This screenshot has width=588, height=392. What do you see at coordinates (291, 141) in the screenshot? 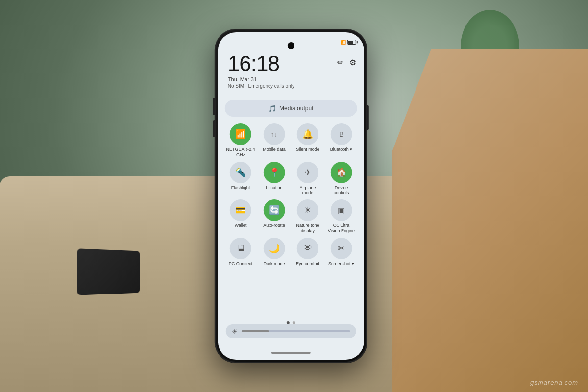
I see `qs-row-1: 📶 NETGEAR-2.4GHz ↑↓ Mobile data 🔔 Silent…` at bounding box center [291, 141].